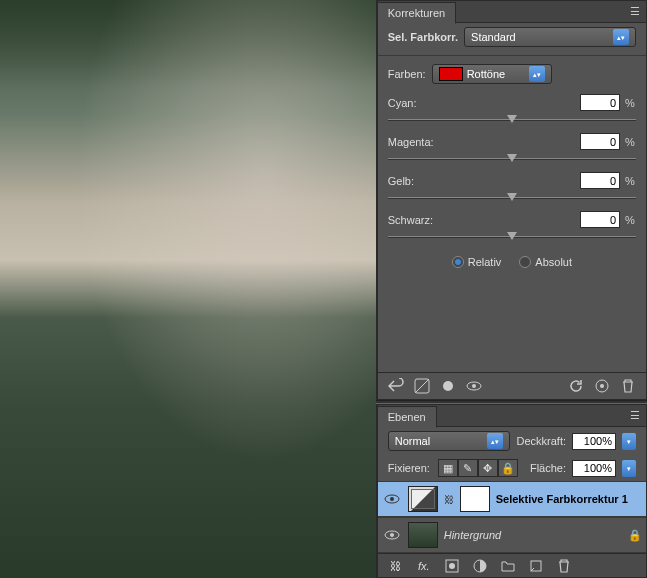 Image resolution: width=647 pixels, height=578 pixels. What do you see at coordinates (488, 468) in the screenshot?
I see `lock-move-icon: ✥` at bounding box center [488, 468].